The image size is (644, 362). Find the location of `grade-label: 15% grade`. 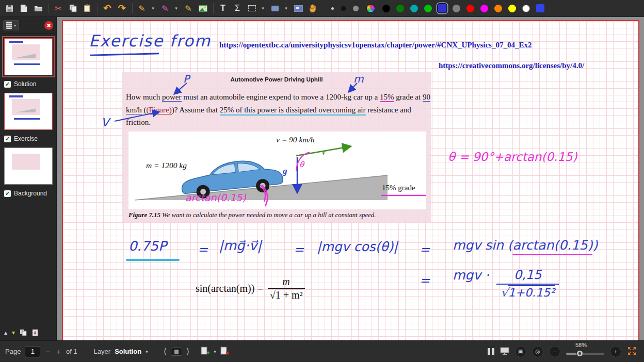

grade-label: 15% grade is located at coordinates (398, 188).